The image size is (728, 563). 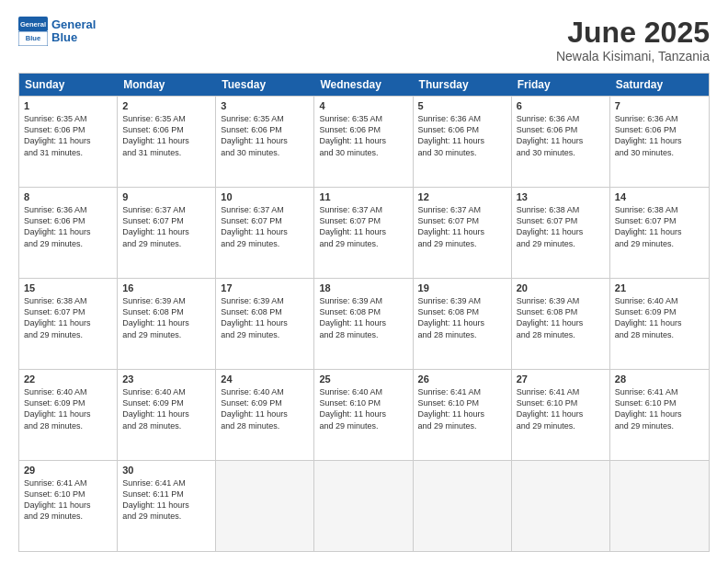 What do you see at coordinates (660, 85) in the screenshot?
I see `calendar-header-saturday: Saturday` at bounding box center [660, 85].